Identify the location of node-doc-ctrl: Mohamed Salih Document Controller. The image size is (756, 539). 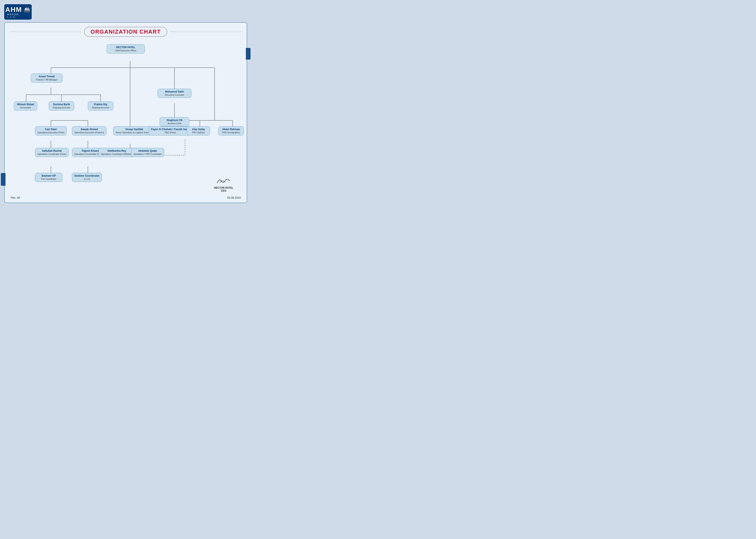
(174, 93).